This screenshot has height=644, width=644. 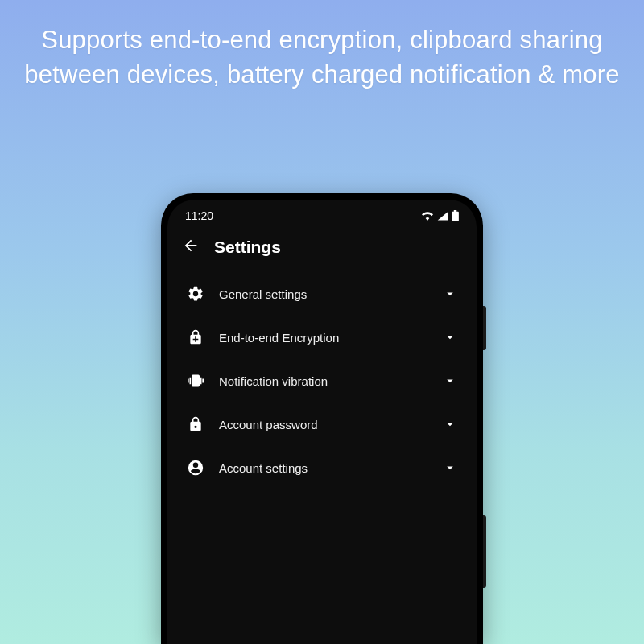 What do you see at coordinates (322, 213) in the screenshot?
I see `status-bar: 11:20` at bounding box center [322, 213].